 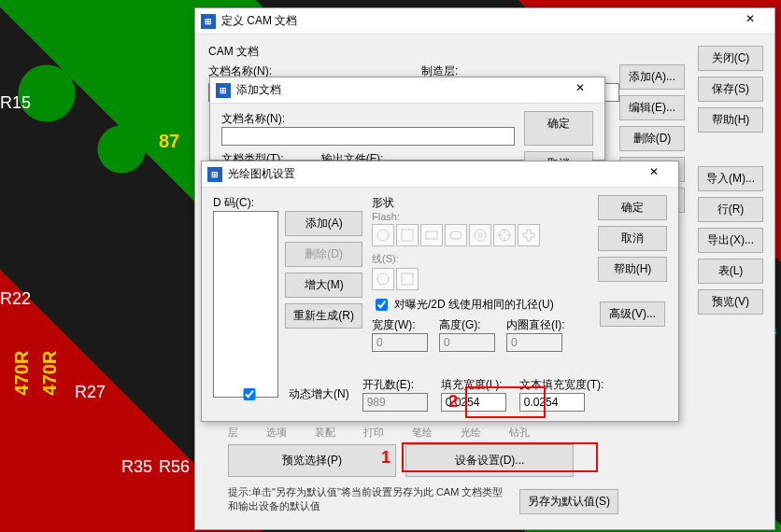 What do you see at coordinates (476, 21) in the screenshot?
I see `define-cam-title: 定义 CAM 文档` at bounding box center [476, 21].